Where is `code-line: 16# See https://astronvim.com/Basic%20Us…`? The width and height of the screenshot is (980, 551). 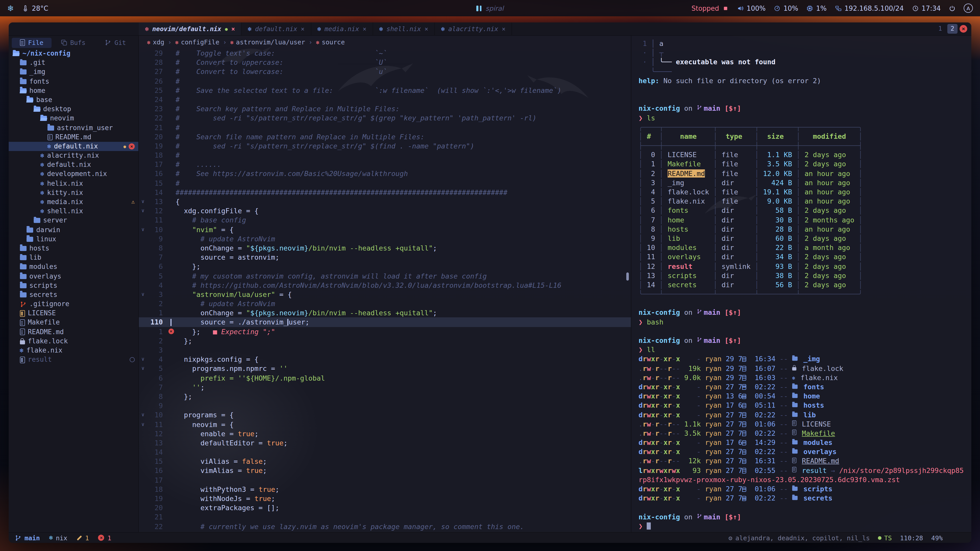 code-line: 16# See https://astronvim.com/Basic%20Us… is located at coordinates (385, 174).